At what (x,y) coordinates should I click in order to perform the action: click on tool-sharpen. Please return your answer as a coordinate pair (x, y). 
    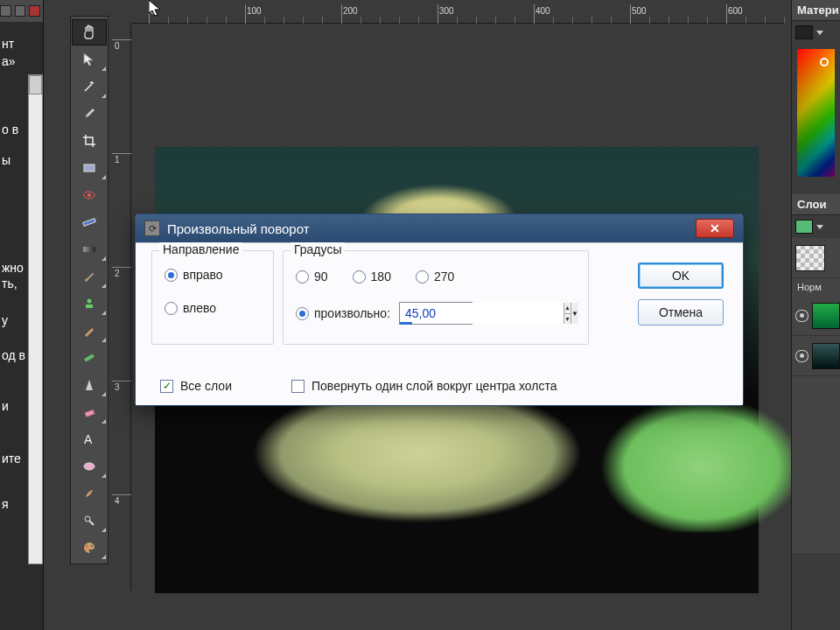
    Looking at the image, I should click on (89, 385).